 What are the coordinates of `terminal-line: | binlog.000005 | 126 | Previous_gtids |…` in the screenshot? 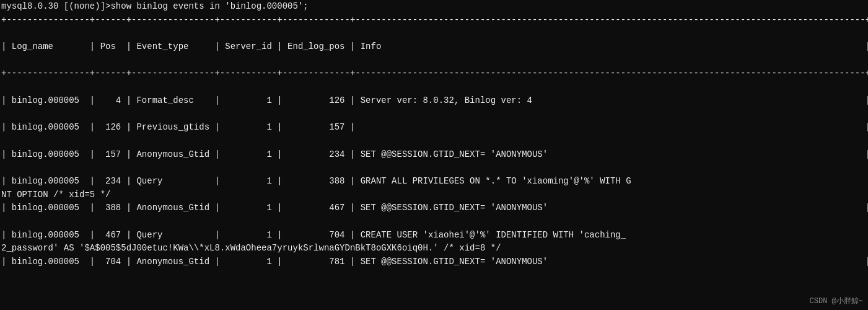 It's located at (434, 128).